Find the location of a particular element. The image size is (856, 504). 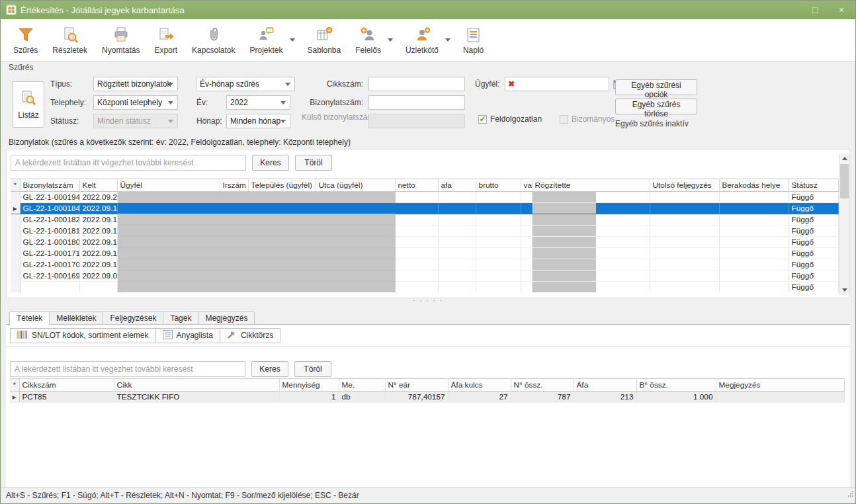

column-header: Utca (ügyfél) is located at coordinates (355, 185).